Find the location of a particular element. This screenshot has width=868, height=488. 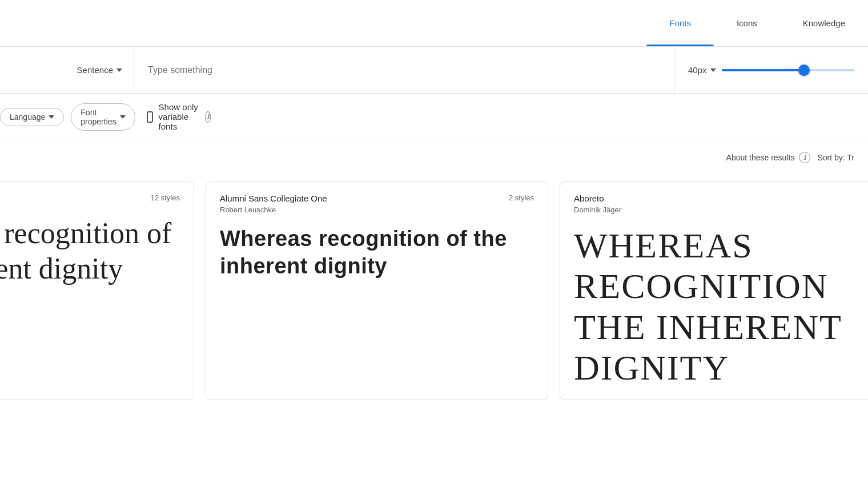

preview-type-selector: Sentence is located at coordinates (67, 70).